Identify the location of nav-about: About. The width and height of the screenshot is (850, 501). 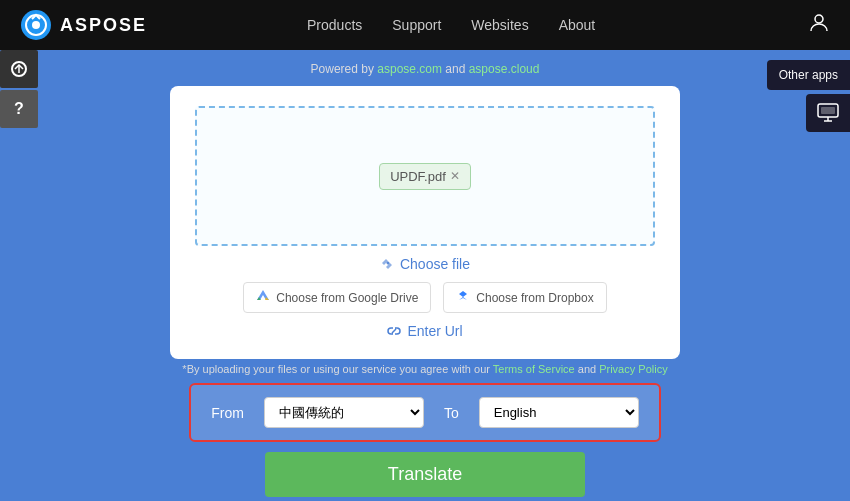
(578, 25).